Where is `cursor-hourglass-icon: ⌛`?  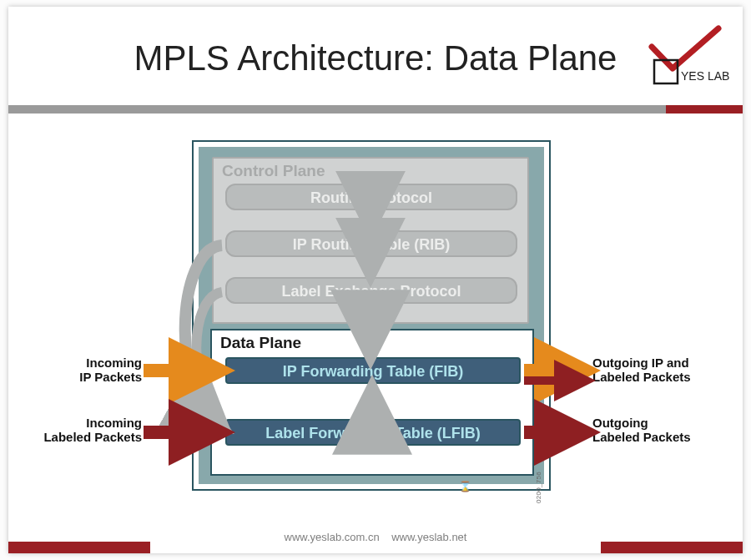 cursor-hourglass-icon: ⌛ is located at coordinates (466, 487).